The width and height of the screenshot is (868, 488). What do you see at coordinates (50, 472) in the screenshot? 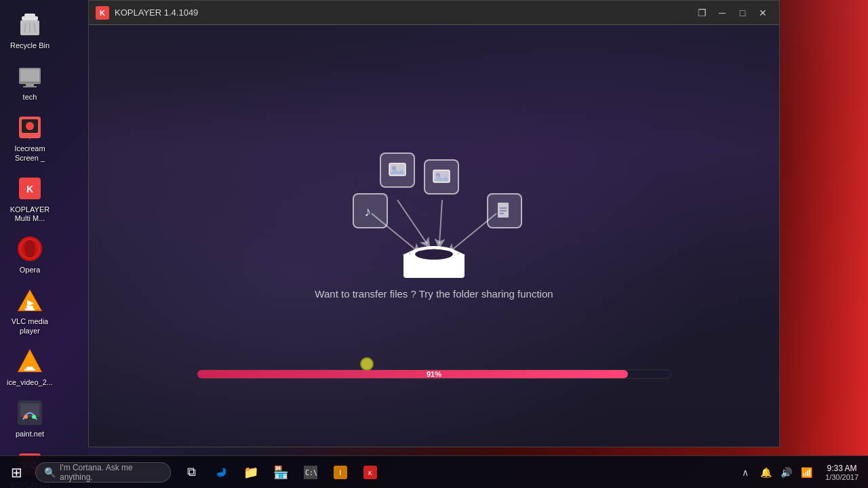
I see `search-icon: 🔍` at bounding box center [50, 472].